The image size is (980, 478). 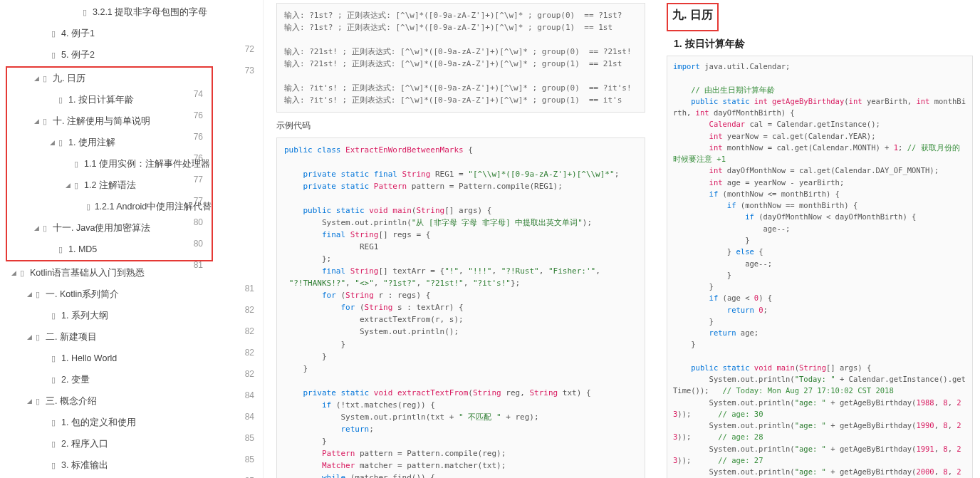 I want to click on toc-label: 十. 注解使用与简单说明, so click(x=101, y=121).